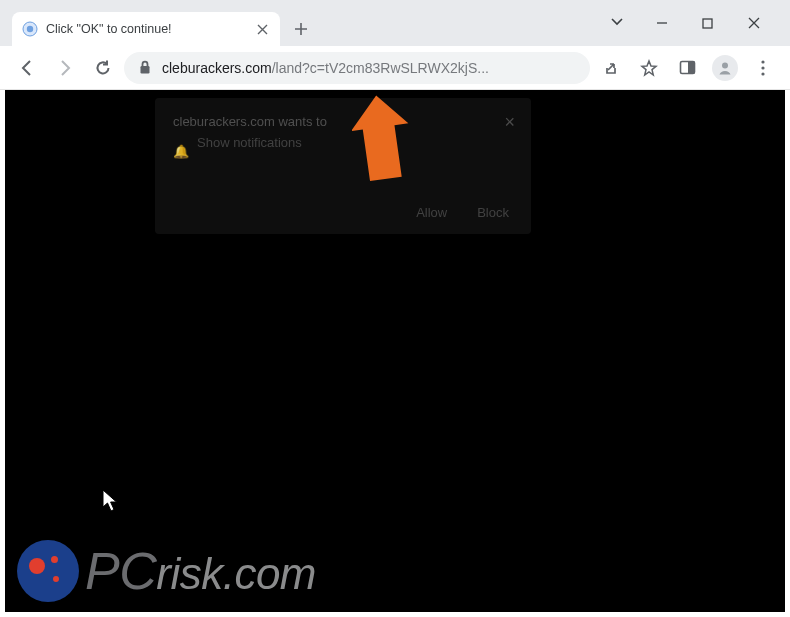  I want to click on watermark: PCrisk.com, so click(166, 571).